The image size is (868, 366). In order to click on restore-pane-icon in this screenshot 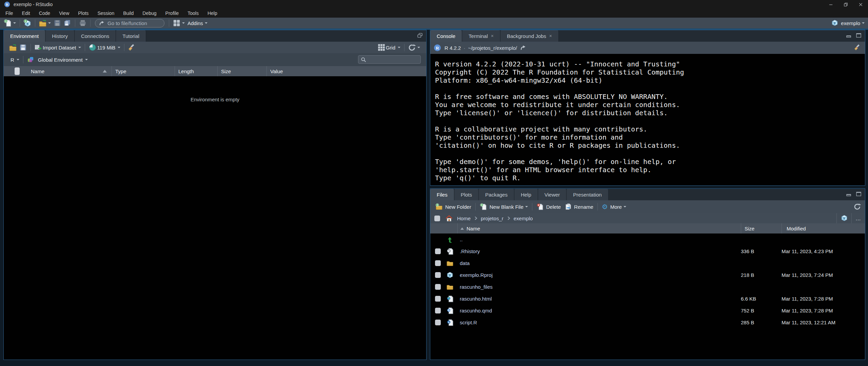, I will do `click(420, 35)`.